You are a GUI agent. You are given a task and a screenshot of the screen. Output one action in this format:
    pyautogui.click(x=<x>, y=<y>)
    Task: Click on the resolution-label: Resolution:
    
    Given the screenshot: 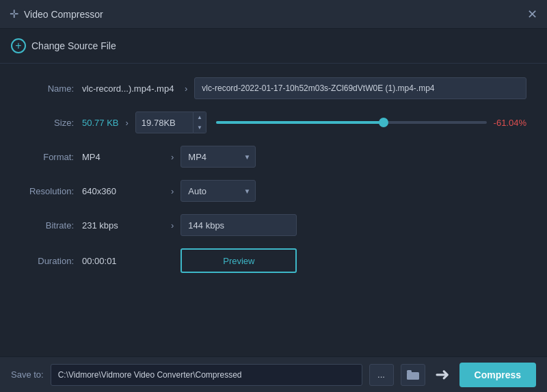 What is the action you would take?
    pyautogui.click(x=51, y=192)
    